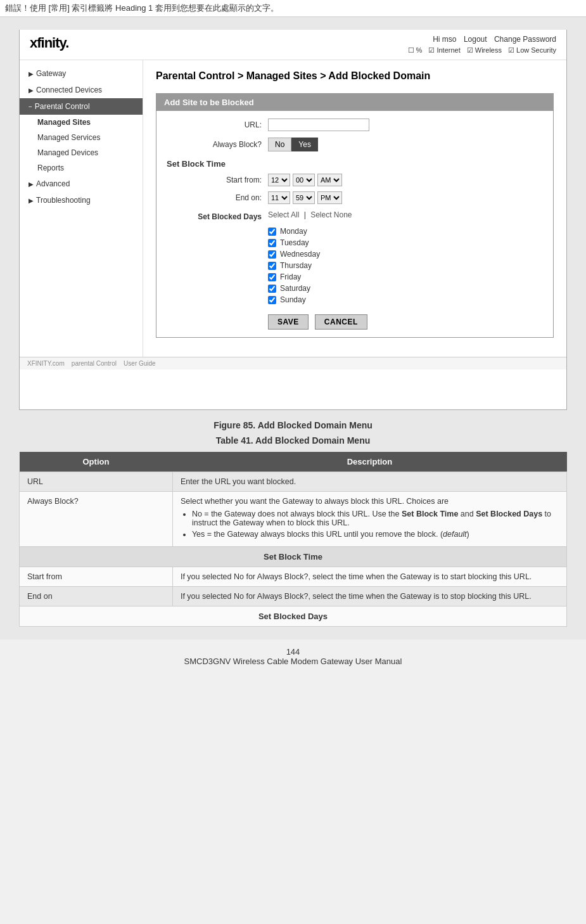 This screenshot has width=586, height=924. What do you see at coordinates (63, 200) in the screenshot?
I see `sidebar-item-troubleshooting-label: Troubleshooting` at bounding box center [63, 200].